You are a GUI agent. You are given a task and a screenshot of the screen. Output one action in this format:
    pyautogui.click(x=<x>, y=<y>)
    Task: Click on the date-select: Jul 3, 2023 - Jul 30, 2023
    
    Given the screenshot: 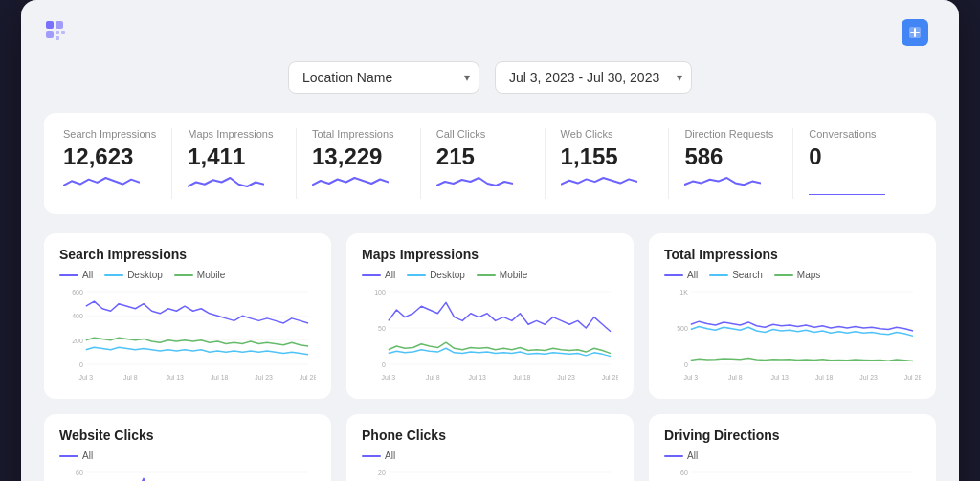 What is the action you would take?
    pyautogui.click(x=593, y=77)
    